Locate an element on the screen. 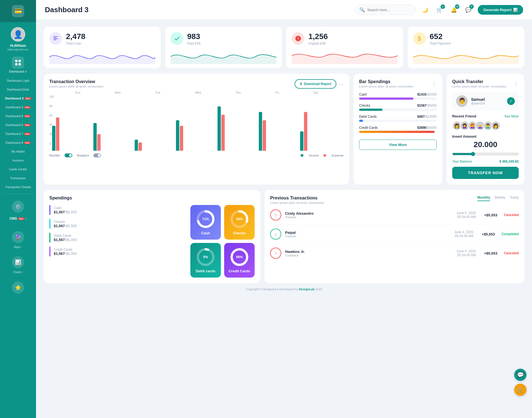 This screenshot has height=418, width=532. dark-mode-toggle: 🌙 is located at coordinates (425, 10).